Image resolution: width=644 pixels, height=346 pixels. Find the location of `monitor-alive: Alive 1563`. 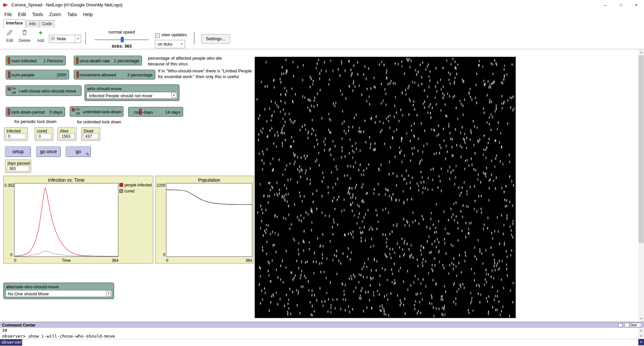

monitor-alive: Alive 1563 is located at coordinates (67, 134).